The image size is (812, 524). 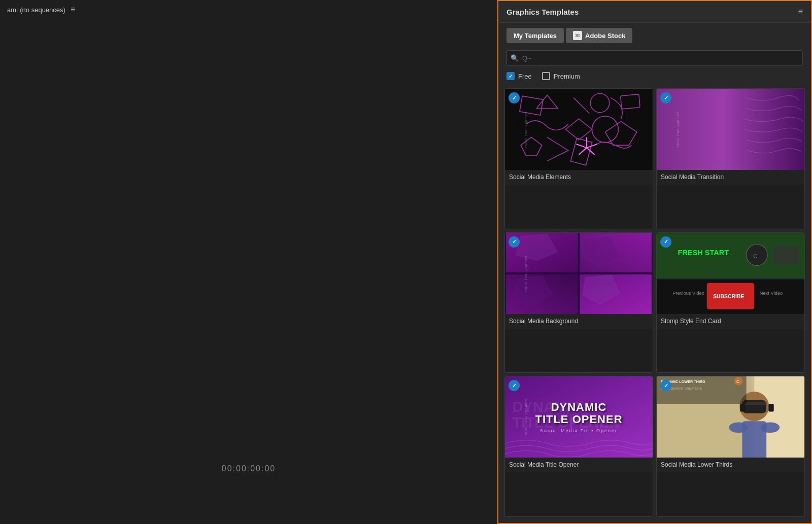 I want to click on filter-row: ✓ Free Premium, so click(x=655, y=78).